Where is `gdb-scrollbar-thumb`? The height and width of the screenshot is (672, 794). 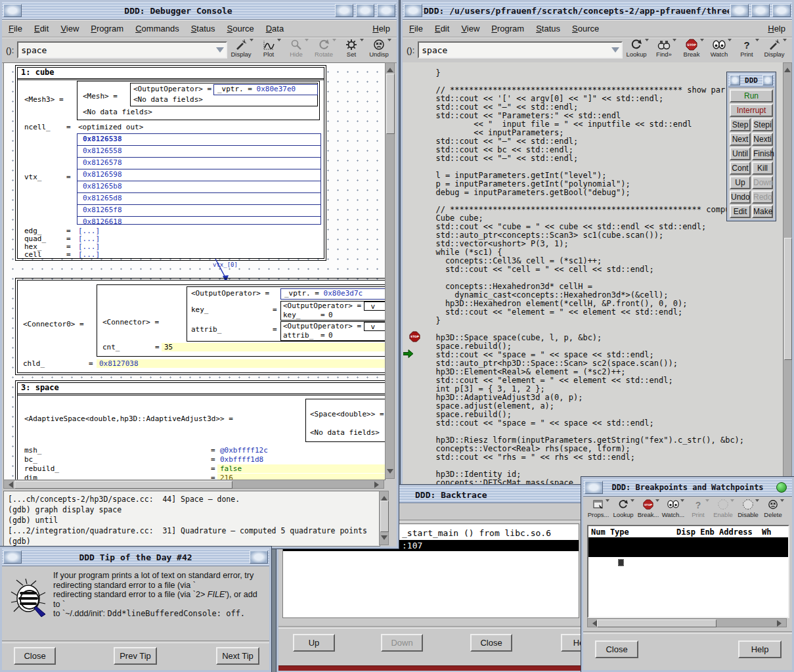
gdb-scrollbar-thumb is located at coordinates (385, 516).